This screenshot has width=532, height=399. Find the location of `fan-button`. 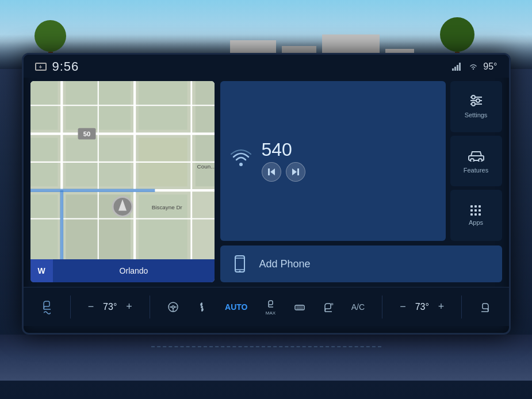

fan-button is located at coordinates (202, 307).